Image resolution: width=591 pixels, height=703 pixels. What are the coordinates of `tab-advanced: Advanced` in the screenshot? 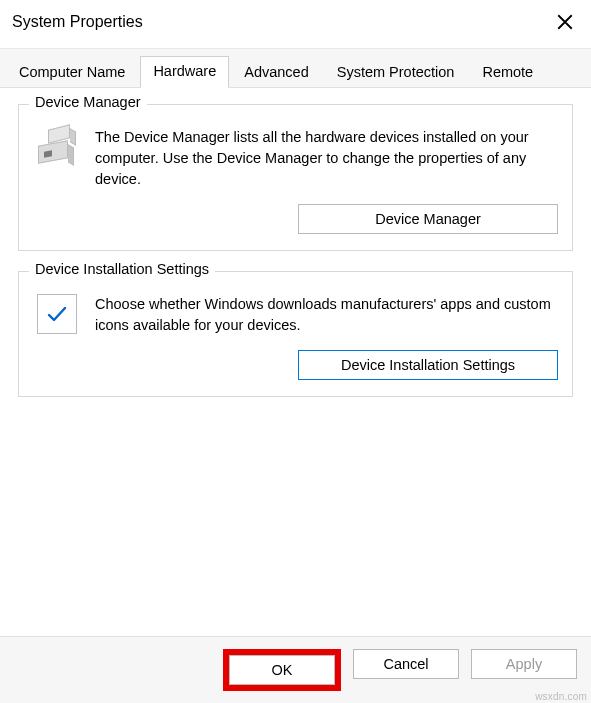 It's located at (276, 72).